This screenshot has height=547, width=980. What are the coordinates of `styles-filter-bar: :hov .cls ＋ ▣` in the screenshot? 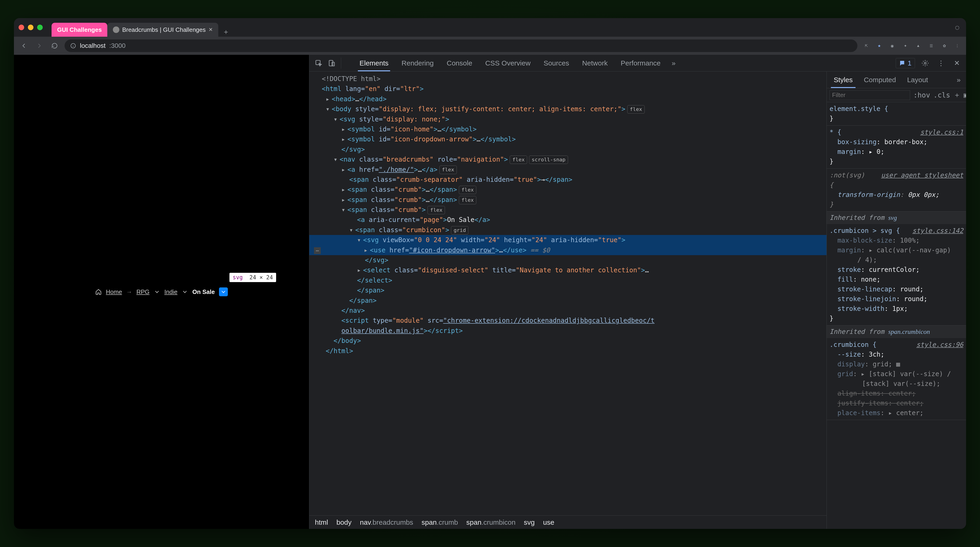 It's located at (896, 95).